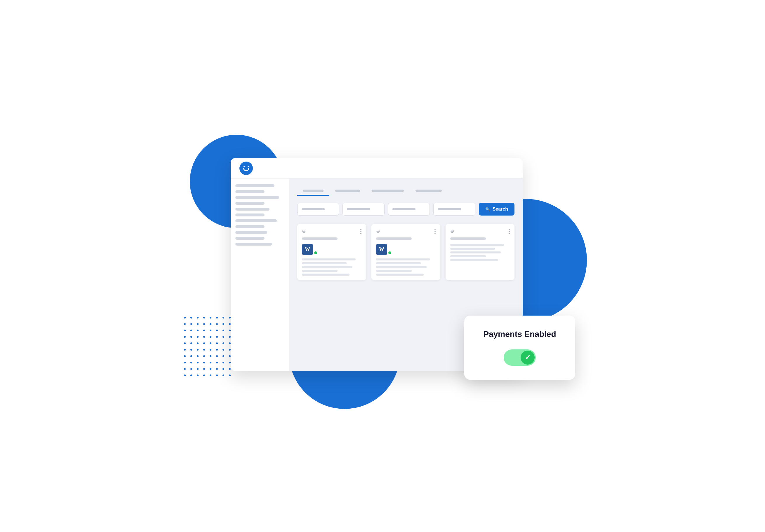 The image size is (765, 532). What do you see at coordinates (480, 231) in the screenshot?
I see `card-3-header: ⊕` at bounding box center [480, 231].